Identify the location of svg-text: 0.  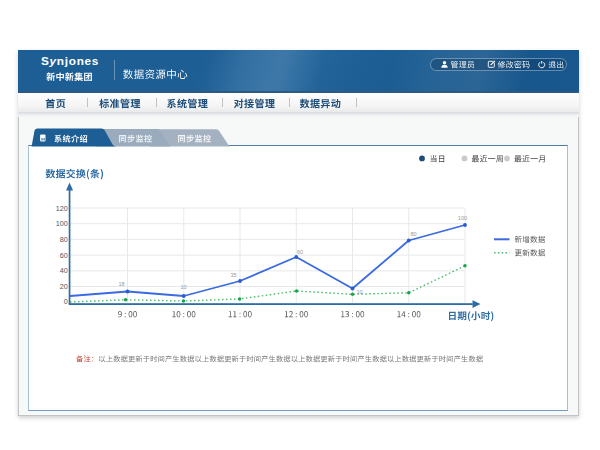
(66, 302).